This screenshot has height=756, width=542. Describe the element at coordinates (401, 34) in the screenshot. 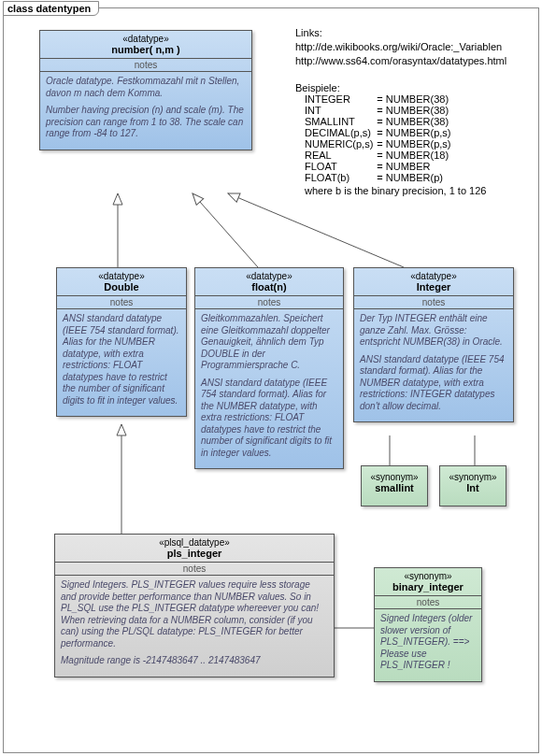

I see `links-heading: Links:` at that location.